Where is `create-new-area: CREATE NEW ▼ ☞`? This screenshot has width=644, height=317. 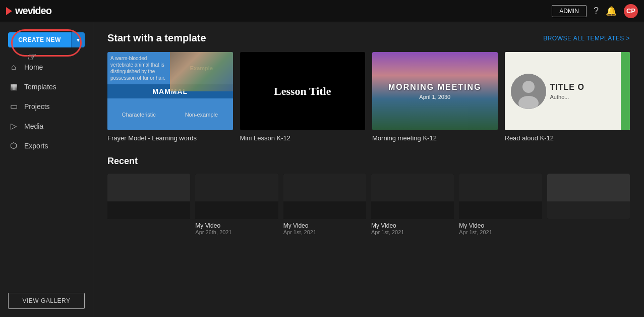
create-new-area: CREATE NEW ▼ ☞ is located at coordinates (46, 43).